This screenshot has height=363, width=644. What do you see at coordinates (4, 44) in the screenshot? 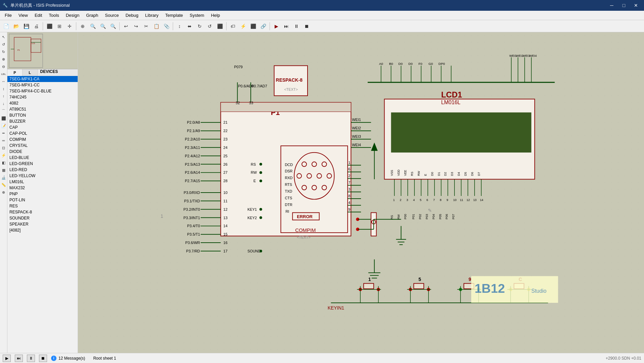
I see `rotate-tool: ↺` at bounding box center [4, 44].